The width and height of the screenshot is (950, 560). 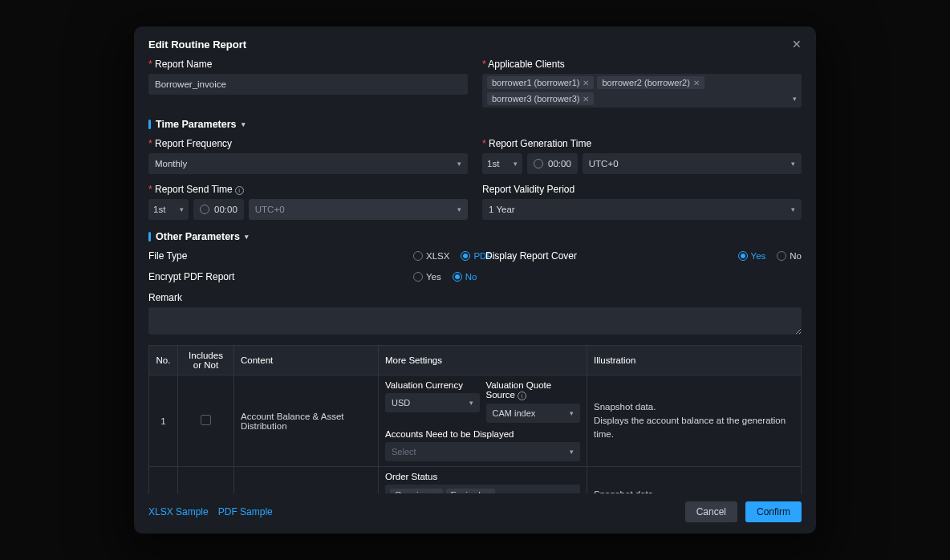 What do you see at coordinates (308, 64) in the screenshot?
I see `report-name-label: Report Name` at bounding box center [308, 64].